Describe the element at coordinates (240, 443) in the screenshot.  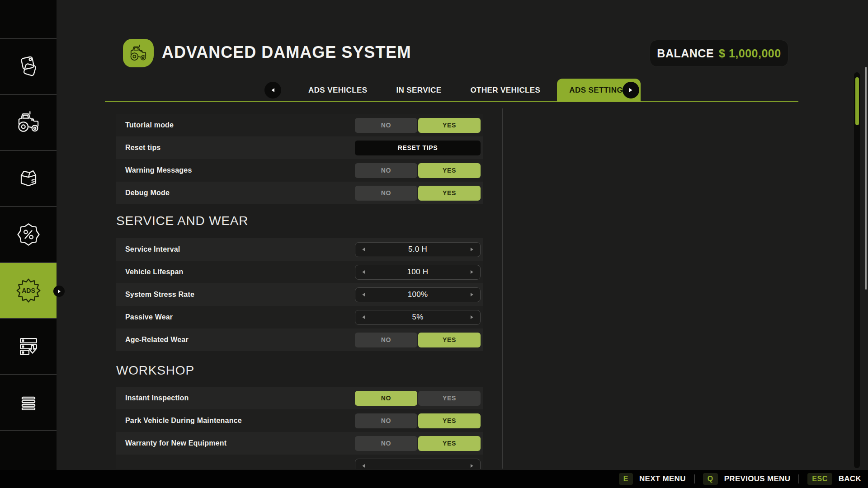
I see `setting-label: Warranty for New Equipment` at that location.